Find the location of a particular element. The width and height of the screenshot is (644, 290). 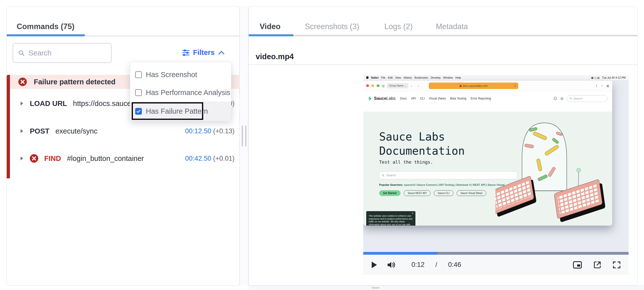

nav-item: CLI is located at coordinates (422, 99).